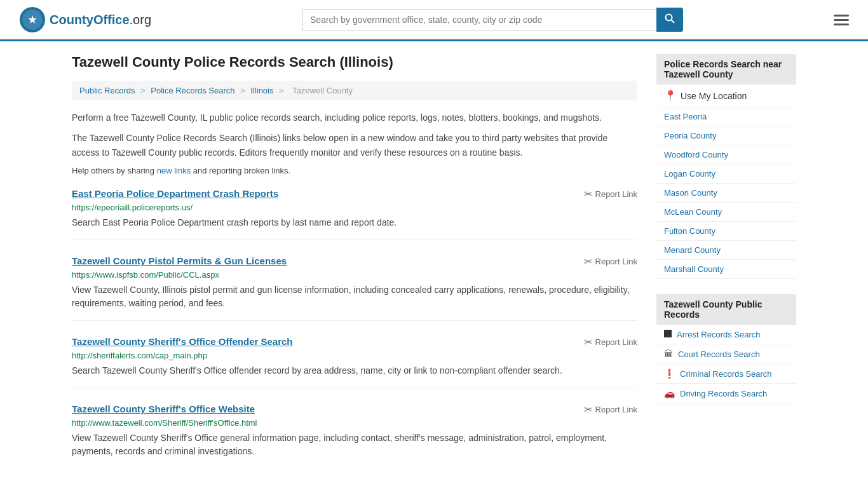 This screenshot has height=488, width=868. I want to click on sidebar-criminal-records: ❗ Criminal Records Search, so click(726, 374).